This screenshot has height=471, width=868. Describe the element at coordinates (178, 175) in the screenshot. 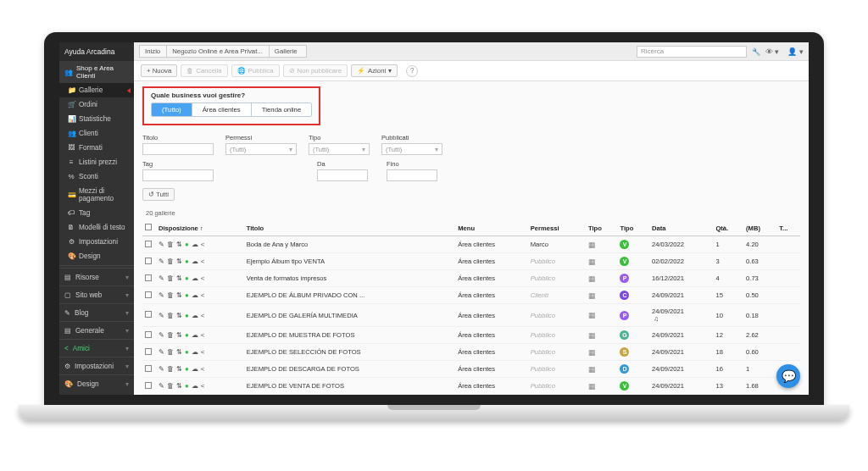

I see `filter-tag-input` at that location.